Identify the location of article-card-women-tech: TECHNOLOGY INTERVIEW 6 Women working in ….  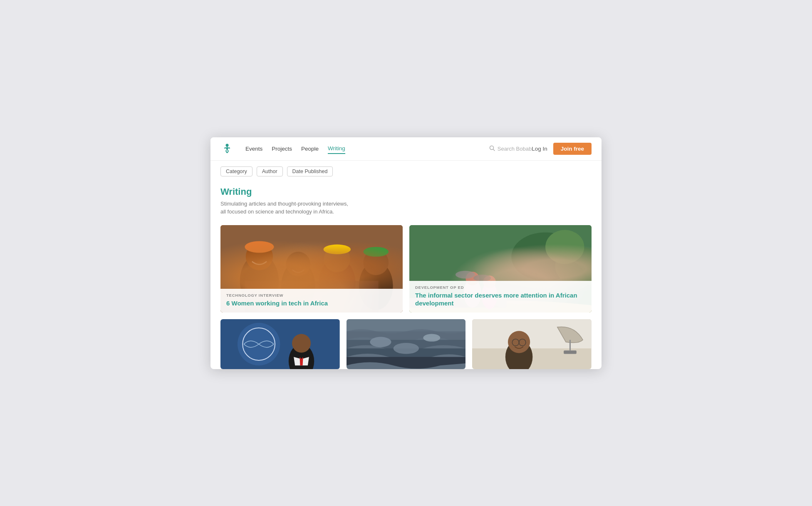
(312, 269).